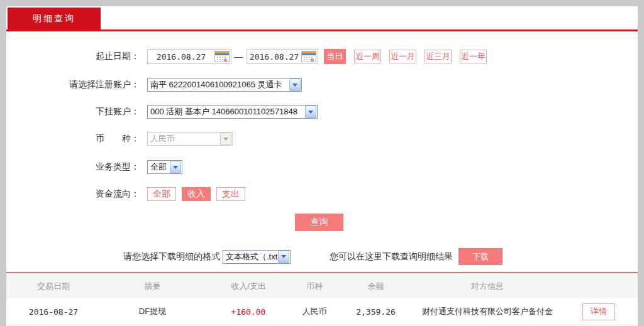 The image size is (644, 326). Describe the element at coordinates (126, 194) in the screenshot. I see `fund-direction-row: 资金流向： 全部 收入 支出` at that location.